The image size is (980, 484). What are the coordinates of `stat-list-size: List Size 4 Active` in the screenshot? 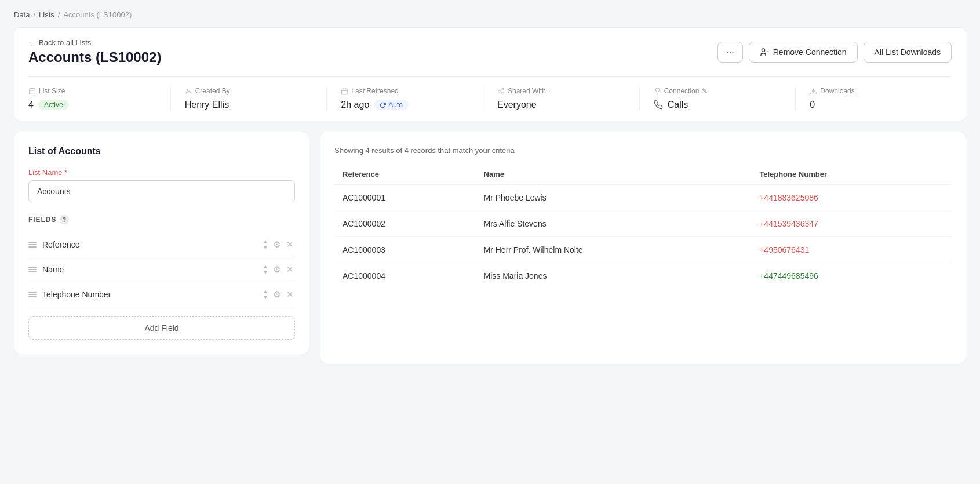 It's located at (100, 99).